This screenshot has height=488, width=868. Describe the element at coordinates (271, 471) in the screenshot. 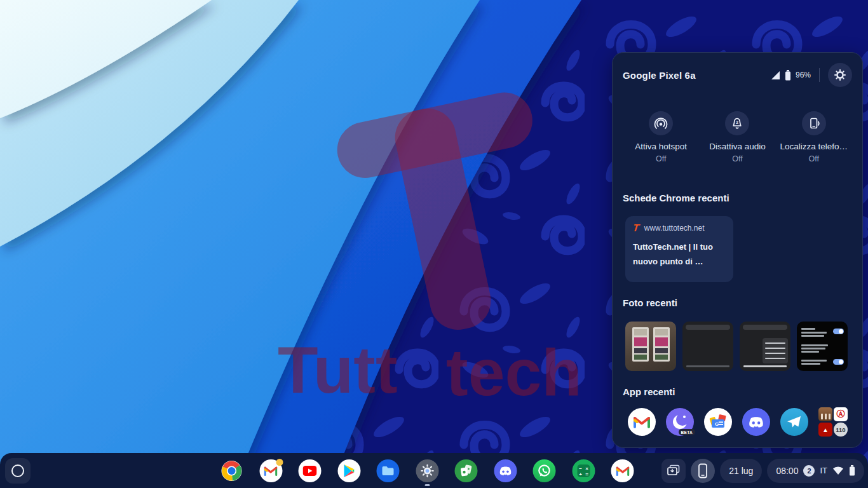

I see `shelf-app-gmail` at that location.